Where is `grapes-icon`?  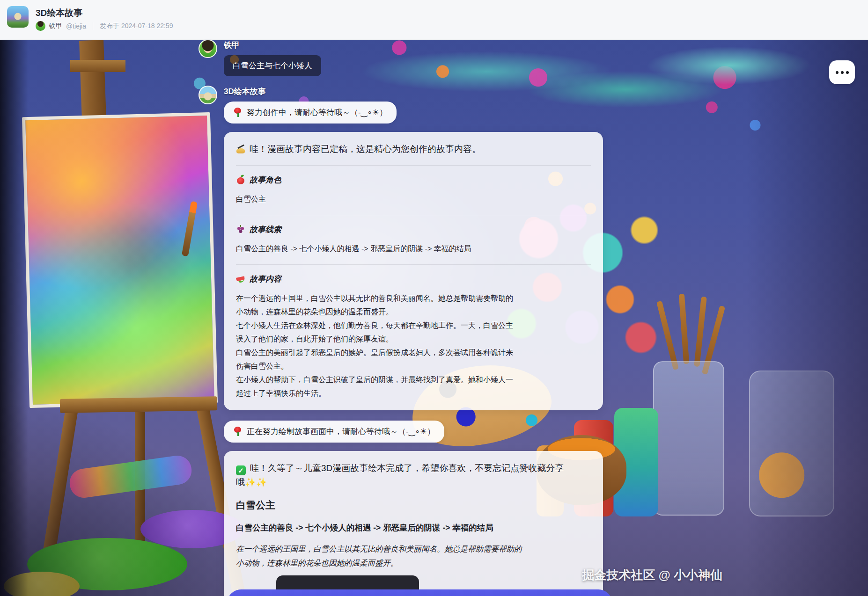
grapes-icon is located at coordinates (241, 229).